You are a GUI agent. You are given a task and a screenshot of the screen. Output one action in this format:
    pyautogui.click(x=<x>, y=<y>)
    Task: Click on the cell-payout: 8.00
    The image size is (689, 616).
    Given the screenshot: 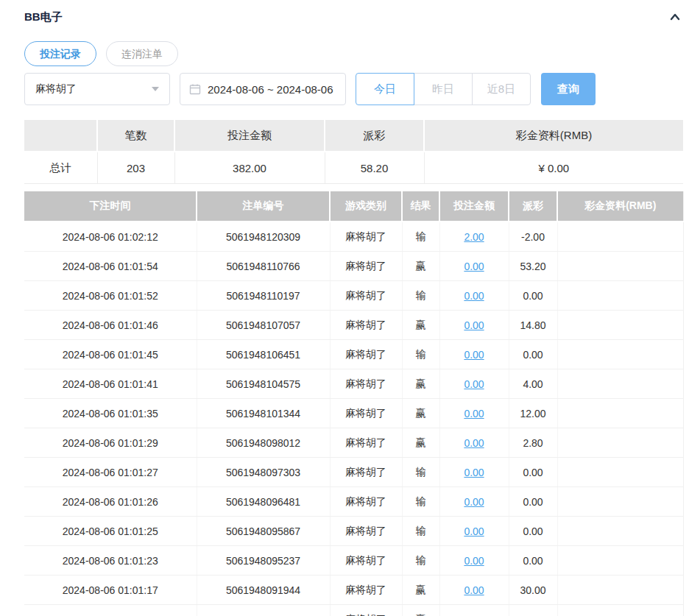 What is the action you would take?
    pyautogui.click(x=533, y=611)
    